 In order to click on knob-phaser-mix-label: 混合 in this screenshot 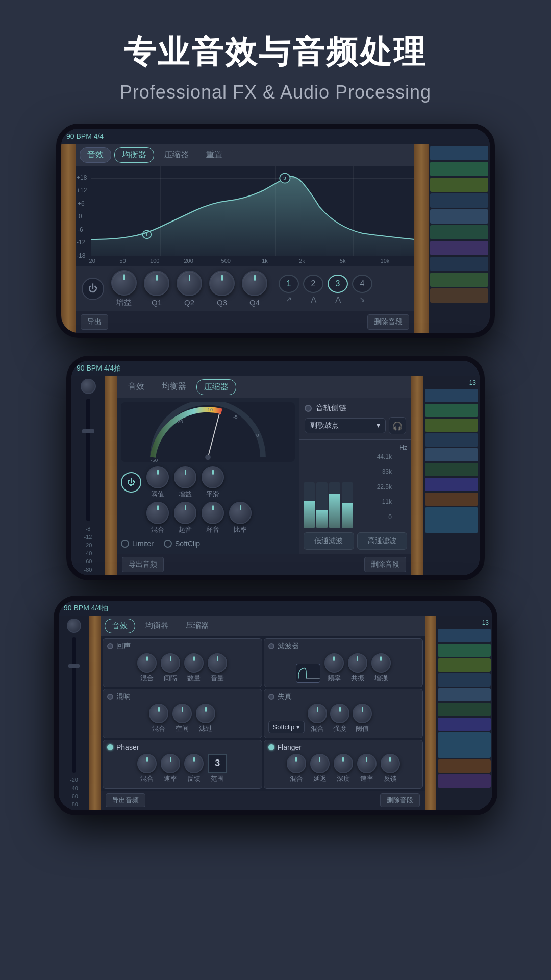, I will do `click(147, 779)`.